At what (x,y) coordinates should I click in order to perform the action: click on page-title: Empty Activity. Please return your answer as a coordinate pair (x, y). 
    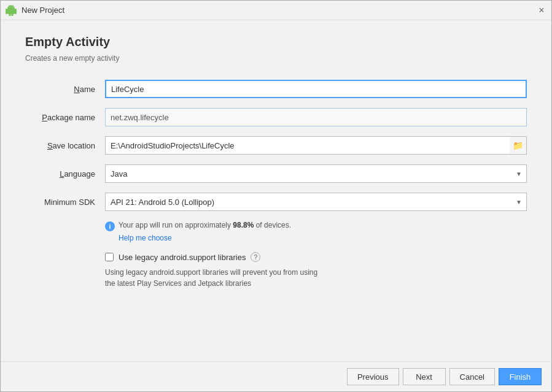
    Looking at the image, I should click on (276, 42).